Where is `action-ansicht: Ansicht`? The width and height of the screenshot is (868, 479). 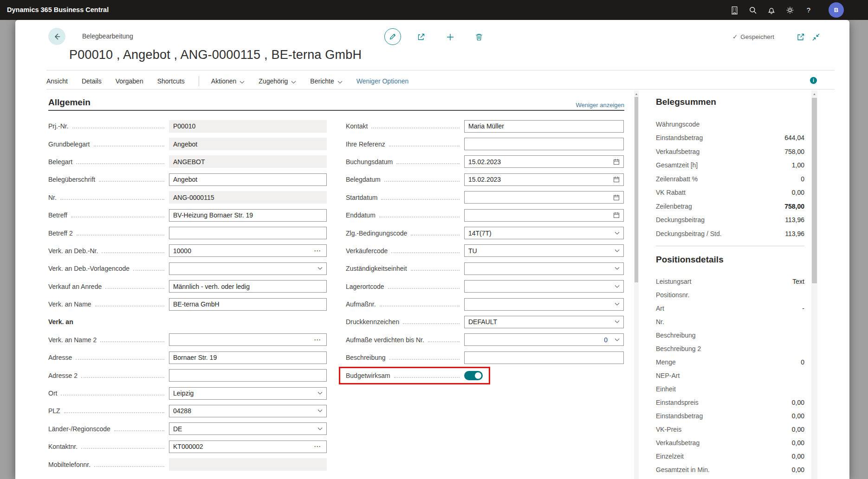 action-ansicht: Ansicht is located at coordinates (57, 81).